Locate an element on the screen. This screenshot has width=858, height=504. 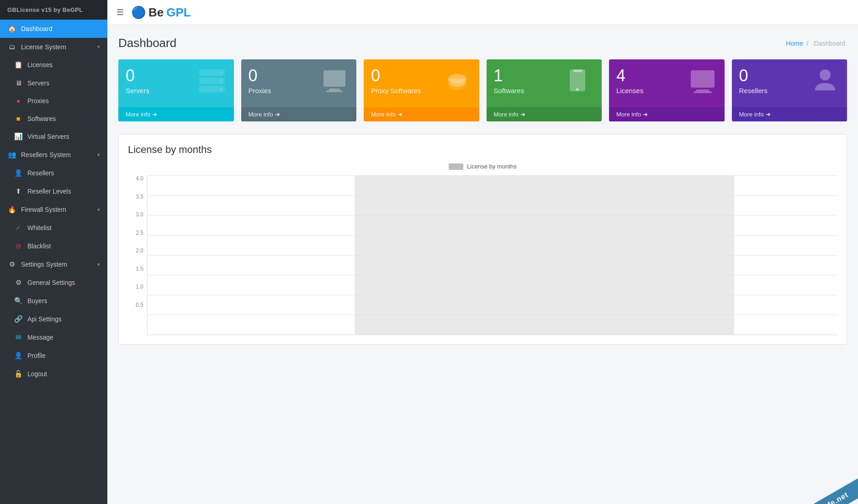
softwares-card-icon is located at coordinates (580, 83).